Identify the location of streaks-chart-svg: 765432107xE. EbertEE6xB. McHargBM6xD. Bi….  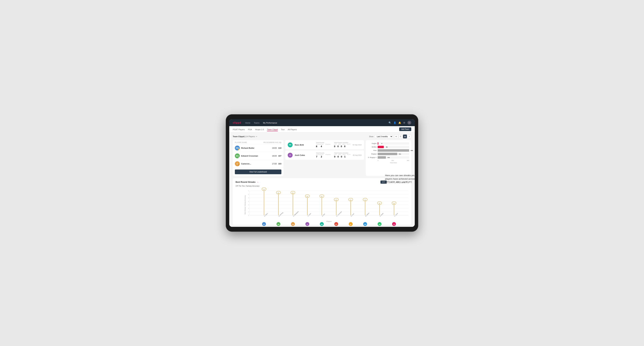
(329, 205).